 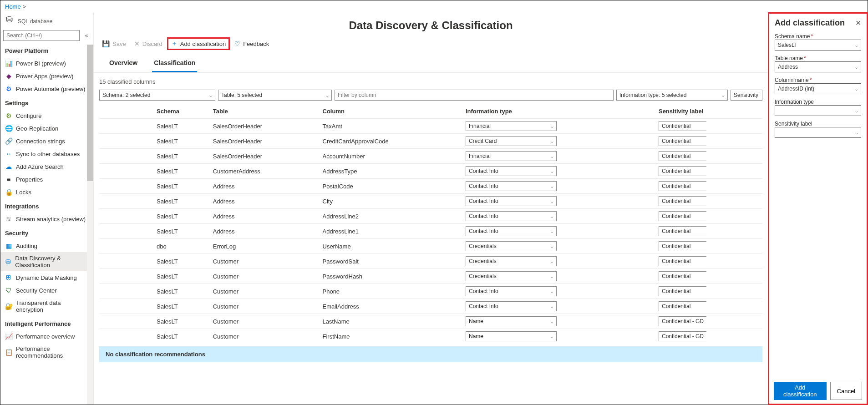 What do you see at coordinates (175, 64) in the screenshot?
I see `tab-classification: Classification` at bounding box center [175, 64].